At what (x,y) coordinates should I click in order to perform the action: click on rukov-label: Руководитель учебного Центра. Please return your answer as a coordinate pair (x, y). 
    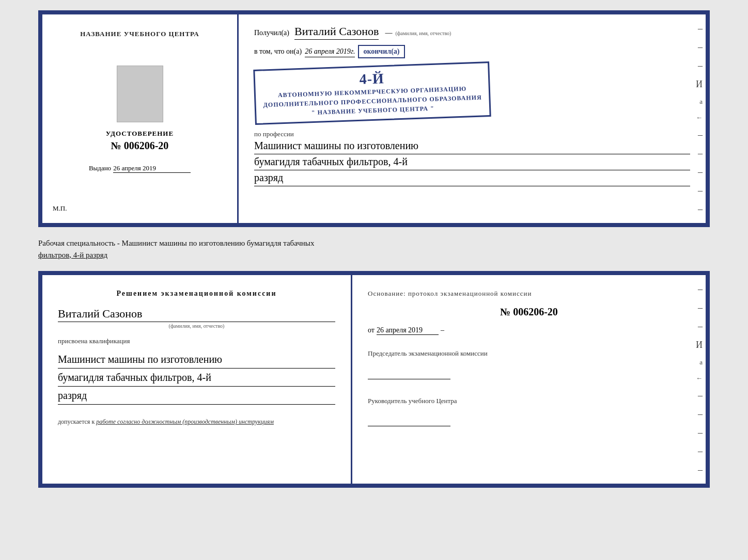
    Looking at the image, I should click on (529, 401).